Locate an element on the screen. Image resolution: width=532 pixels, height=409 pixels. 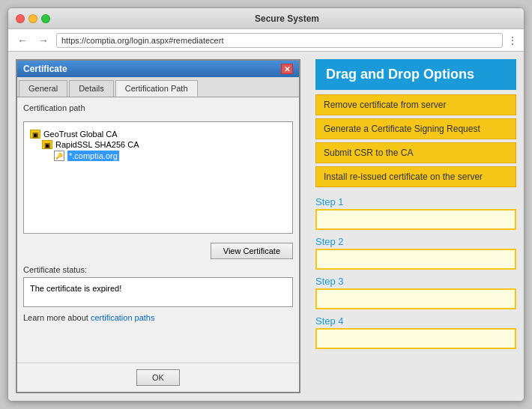
cert-learn-more: Learn more about certification paths is located at coordinates (158, 318).